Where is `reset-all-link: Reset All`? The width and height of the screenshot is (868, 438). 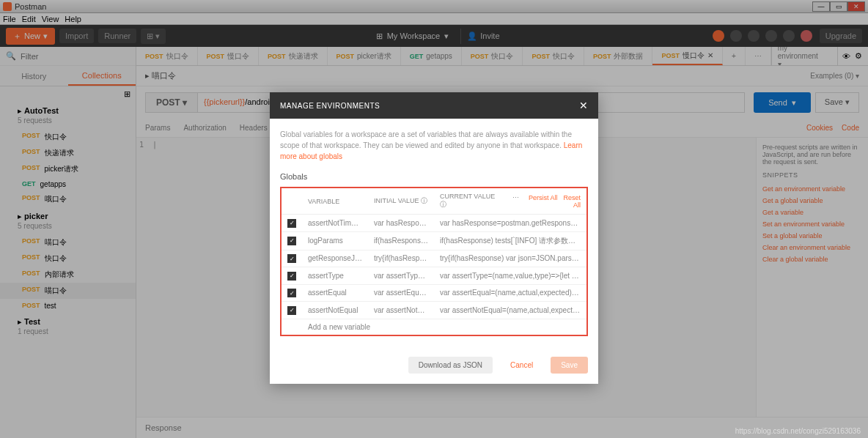
reset-all-link: Reset All is located at coordinates (572, 201).